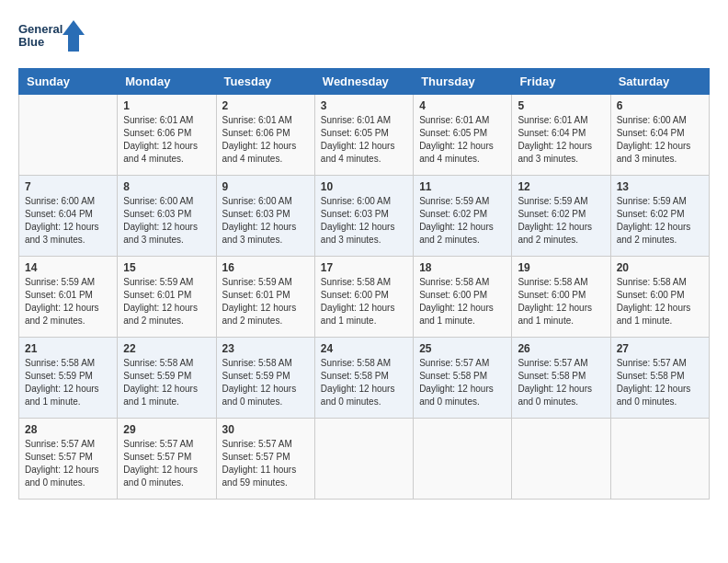 The image size is (728, 563). I want to click on weekday-header-sunday: Sunday, so click(68, 82).